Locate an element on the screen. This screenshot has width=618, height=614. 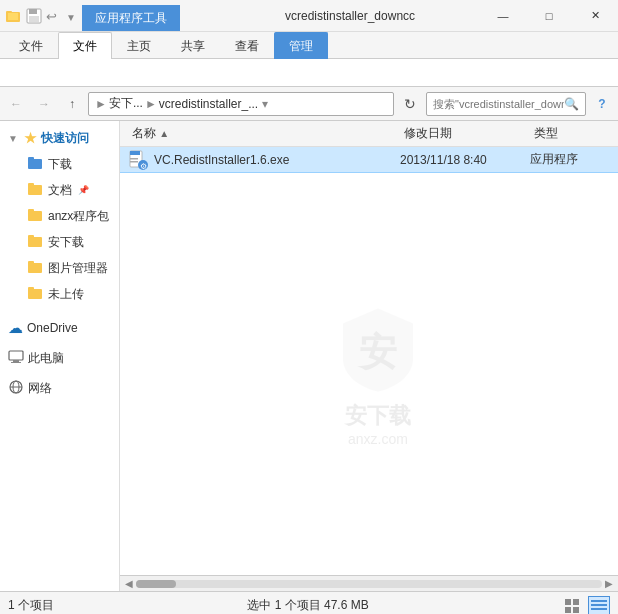
tab-home: 文件 is located at coordinates (85, 46).